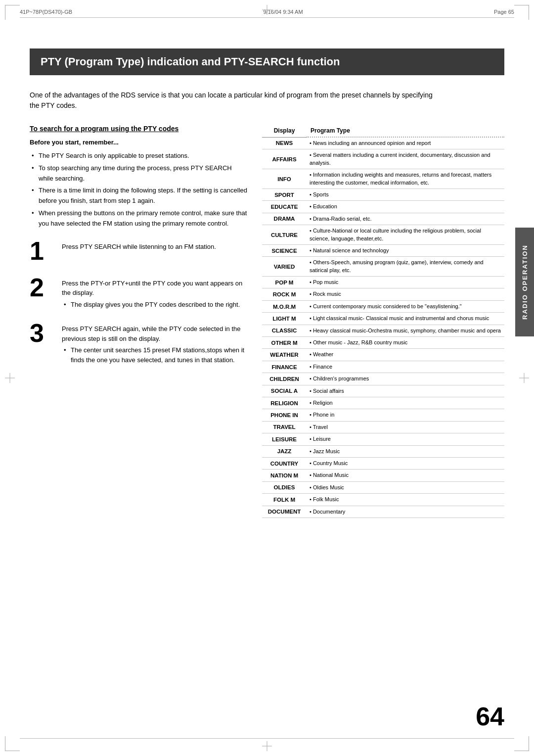 This screenshot has width=534, height=756. I want to click on program-cell: • Education, so click(405, 207).